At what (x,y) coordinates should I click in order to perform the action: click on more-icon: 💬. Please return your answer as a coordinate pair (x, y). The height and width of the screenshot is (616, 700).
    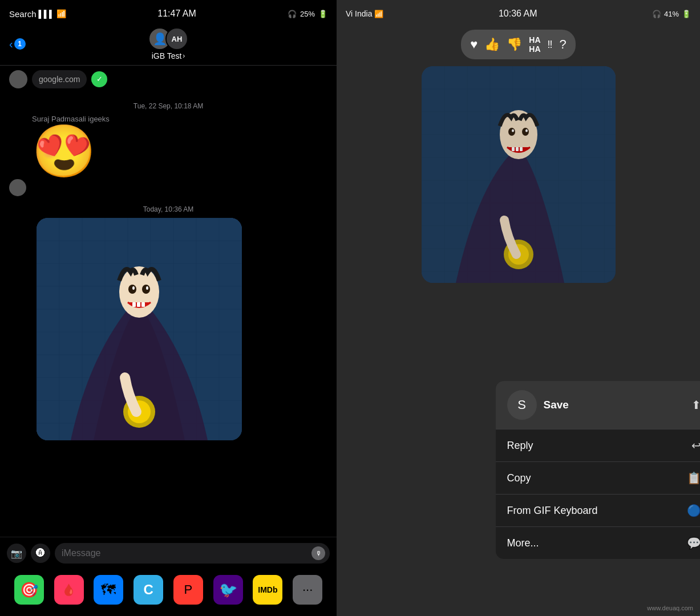
    Looking at the image, I should click on (694, 543).